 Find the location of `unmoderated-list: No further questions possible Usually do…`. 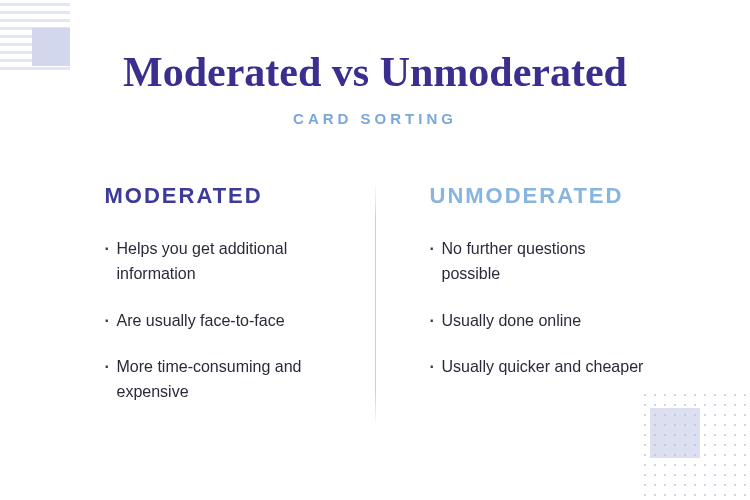

unmoderated-list: No further questions possible Usually do… is located at coordinates (538, 308).